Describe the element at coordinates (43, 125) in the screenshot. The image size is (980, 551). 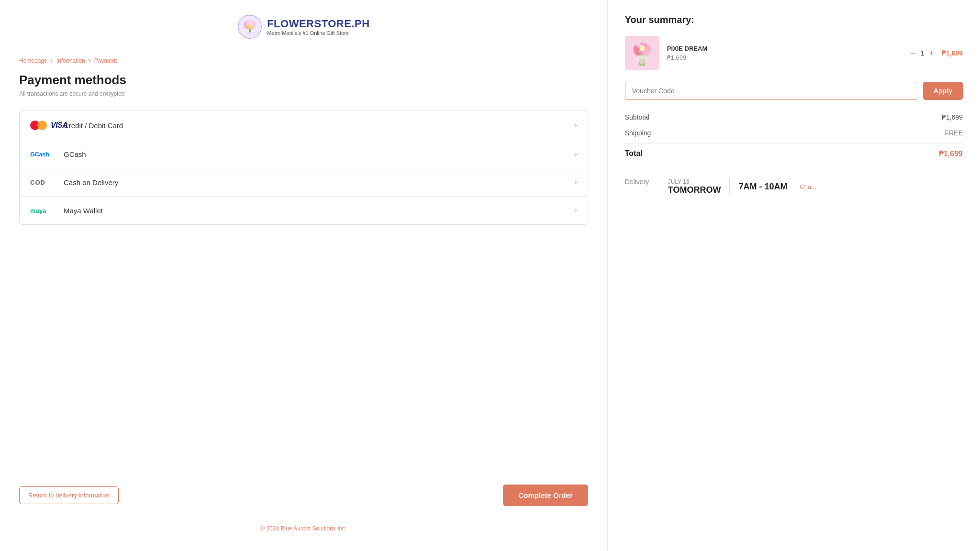
I see `credit-debit-icon: VISA` at that location.